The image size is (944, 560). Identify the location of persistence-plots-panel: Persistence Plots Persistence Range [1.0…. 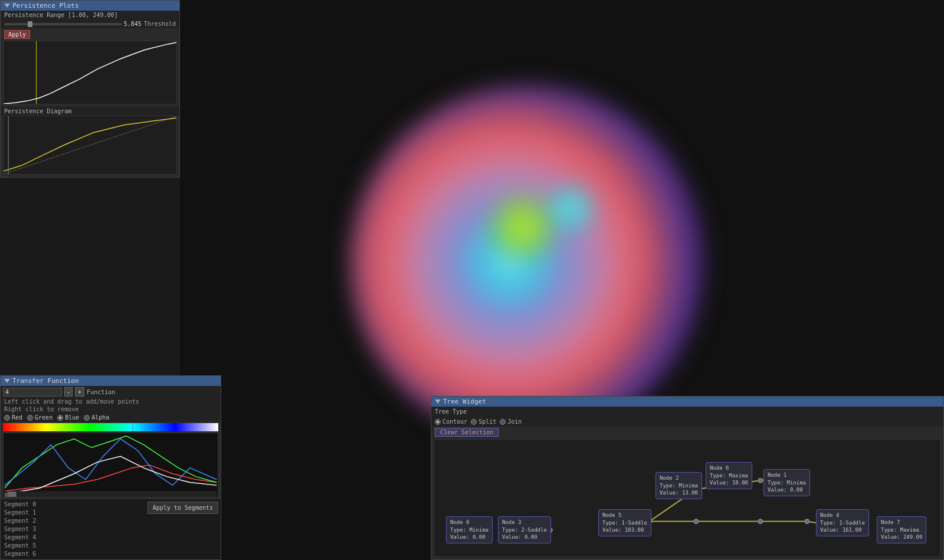
(90, 89).